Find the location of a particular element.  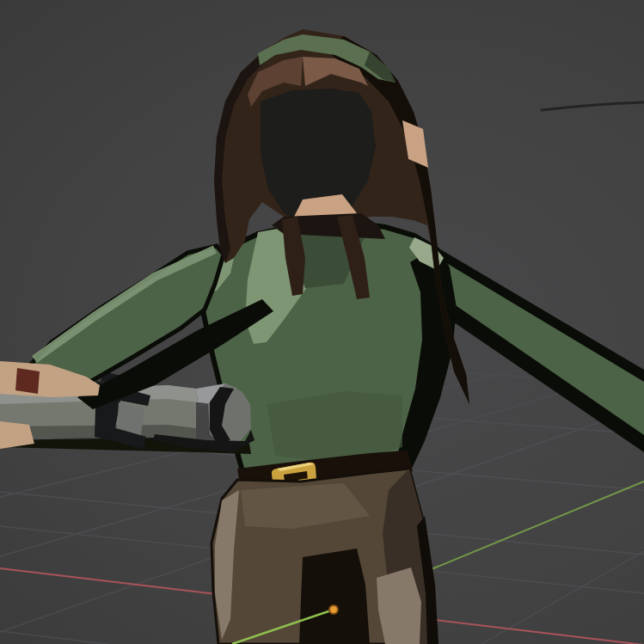

hand-left-shadow is located at coordinates (28, 381).